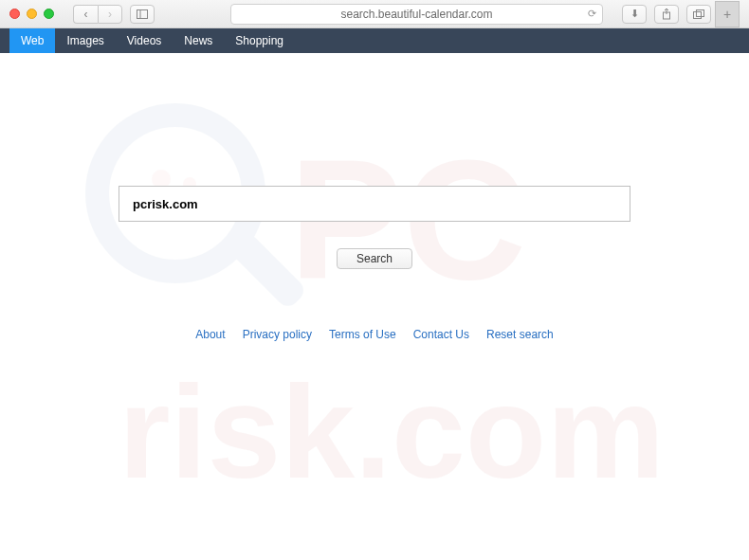  Describe the element at coordinates (699, 14) in the screenshot. I see `tabs-button` at that location.